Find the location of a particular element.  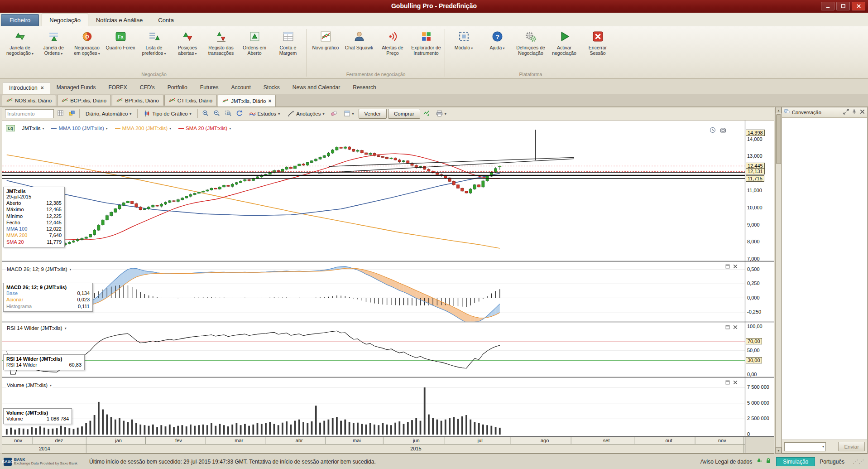

maximize-button is located at coordinates (843, 6).